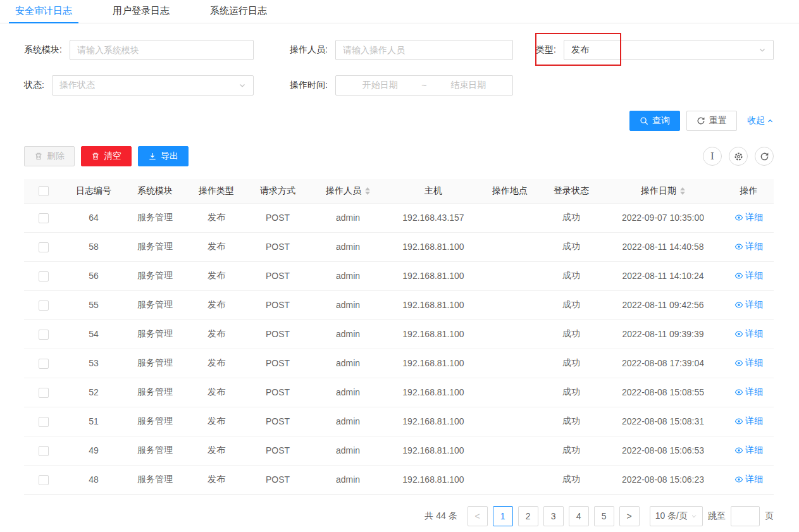 The height and width of the screenshot is (532, 799). What do you see at coordinates (238, 11) in the screenshot?
I see `tab-system-run-log: 系统运行日志` at bounding box center [238, 11].